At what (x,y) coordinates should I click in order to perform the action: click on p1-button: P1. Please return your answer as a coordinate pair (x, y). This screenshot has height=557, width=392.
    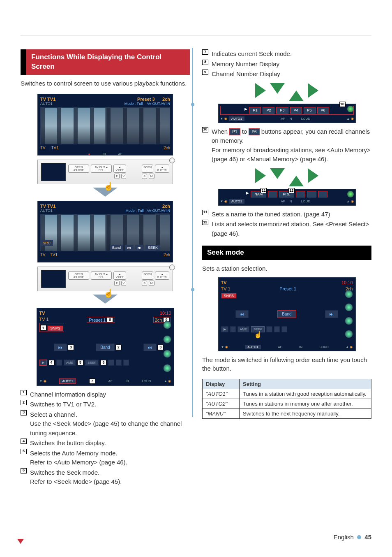
    Looking at the image, I should click on (255, 110).